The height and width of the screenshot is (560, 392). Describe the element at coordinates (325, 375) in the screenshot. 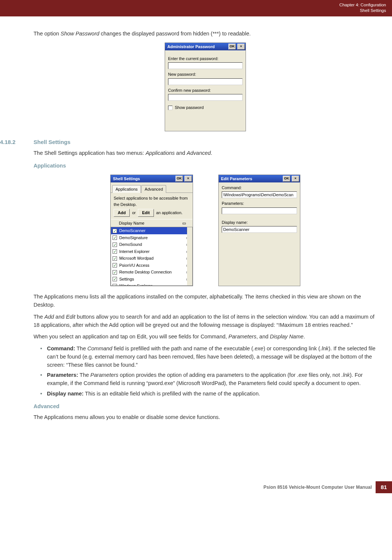

I see `text: files only, not` at that location.